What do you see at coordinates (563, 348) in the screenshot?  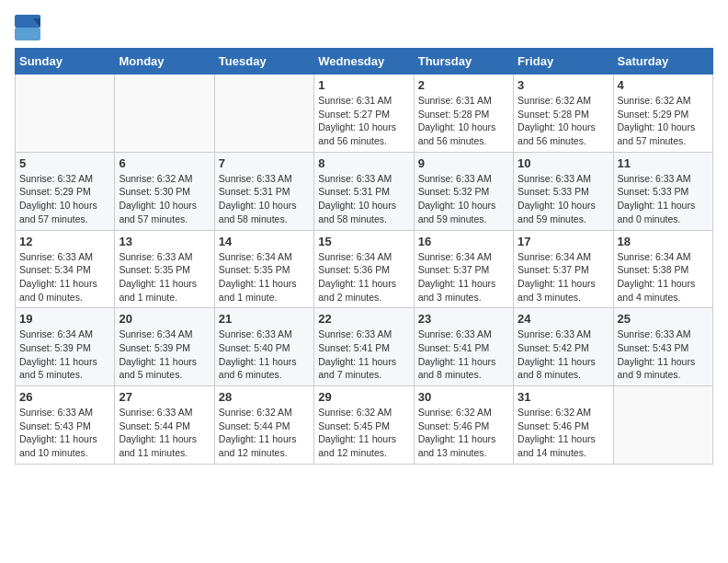 I see `day-cell: 24Sunrise: 6:33 AMSunset: 5:42 PMDayligh…` at bounding box center [563, 348].